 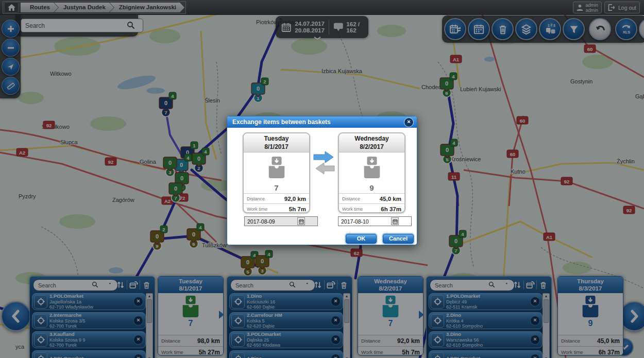 I want to click on basket-day: Tuesday, so click(x=276, y=139).